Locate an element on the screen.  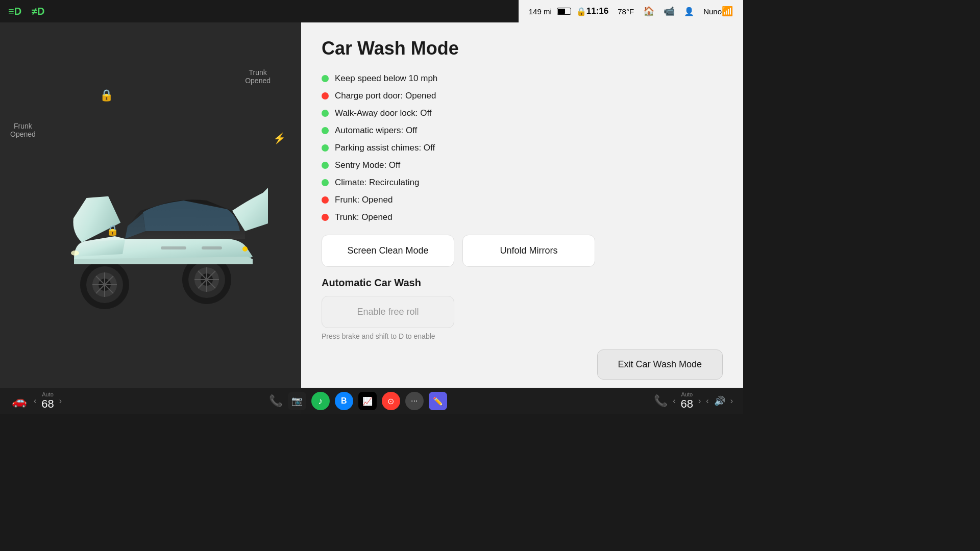
dock-pencil-icon: ✏️ is located at coordinates (438, 401).